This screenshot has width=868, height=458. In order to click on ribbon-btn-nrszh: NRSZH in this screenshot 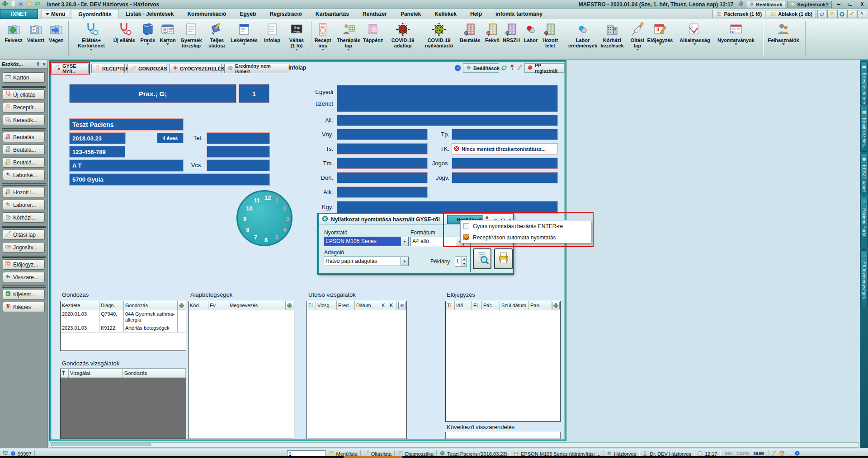, I will do `click(511, 39)`.